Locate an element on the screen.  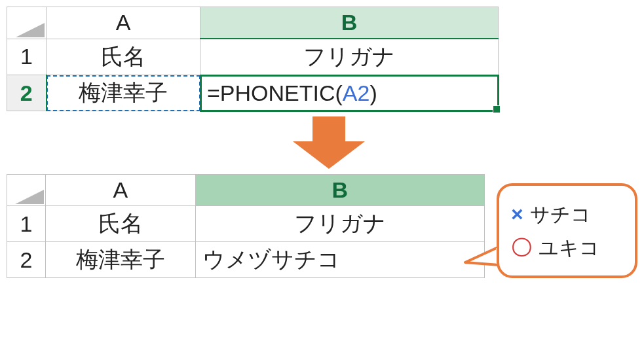
cell-B2-formula: =PHONETIC(A2) is located at coordinates (350, 93).